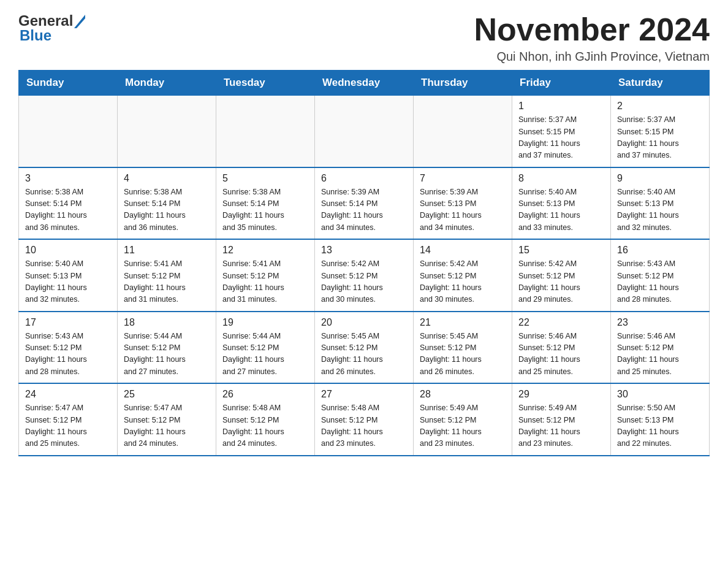 Image resolution: width=728 pixels, height=563 pixels. Describe the element at coordinates (68, 250) in the screenshot. I see `day-number: 10` at that location.